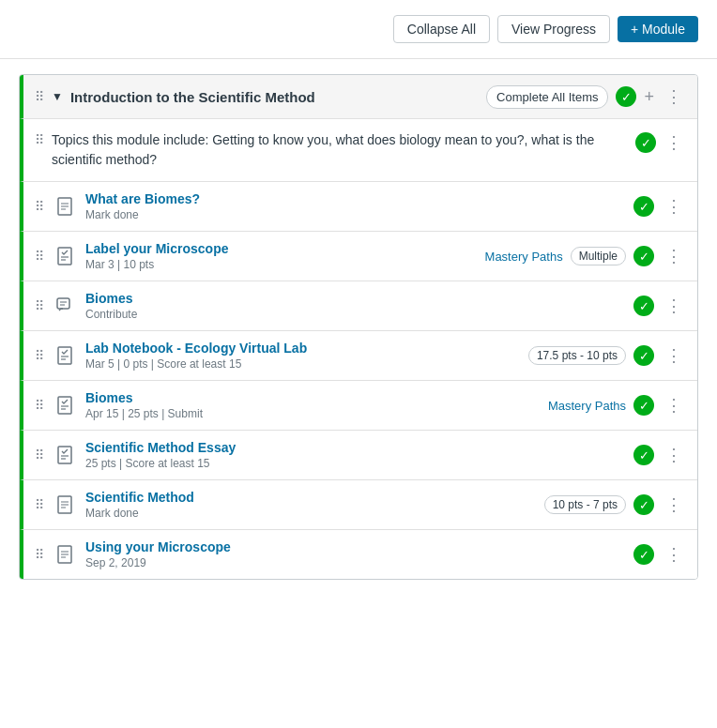 The width and height of the screenshot is (717, 728). I want to click on add-item-icon: +, so click(649, 98).